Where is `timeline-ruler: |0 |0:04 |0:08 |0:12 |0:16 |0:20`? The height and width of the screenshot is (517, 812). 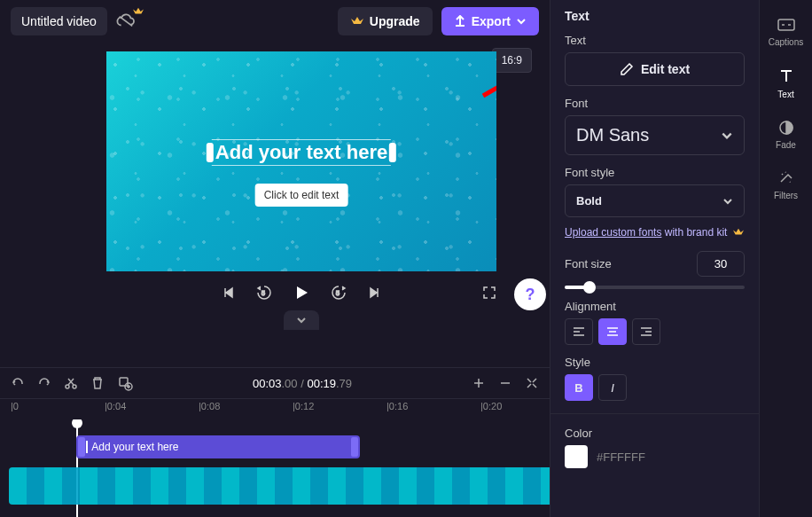 timeline-ruler: |0 |0:04 |0:08 |0:12 |0:16 |0:20 is located at coordinates (275, 409).